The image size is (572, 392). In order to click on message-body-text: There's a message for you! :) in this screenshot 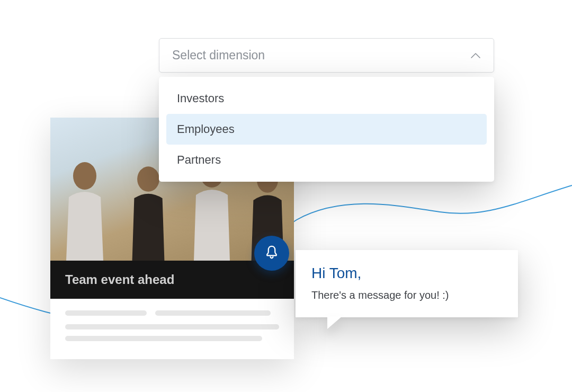, I will do `click(407, 296)`.